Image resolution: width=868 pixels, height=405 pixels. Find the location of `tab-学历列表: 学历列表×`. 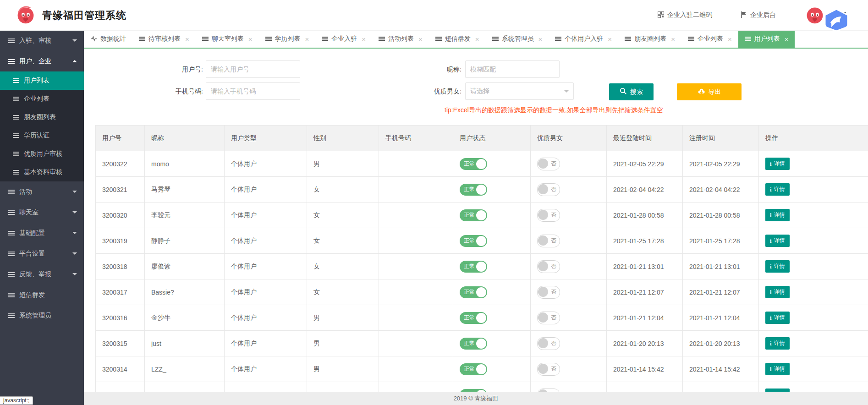

tab-学历列表: 学历列表× is located at coordinates (287, 39).